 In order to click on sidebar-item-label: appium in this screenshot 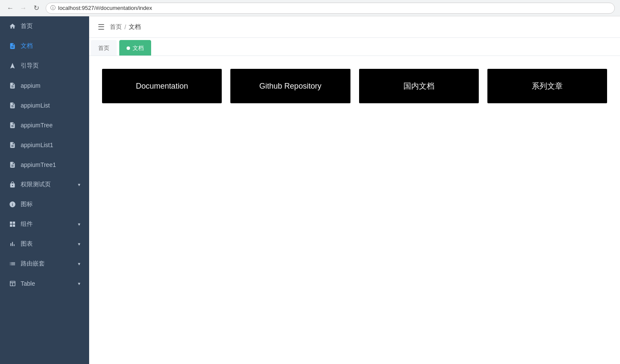, I will do `click(31, 86)`.